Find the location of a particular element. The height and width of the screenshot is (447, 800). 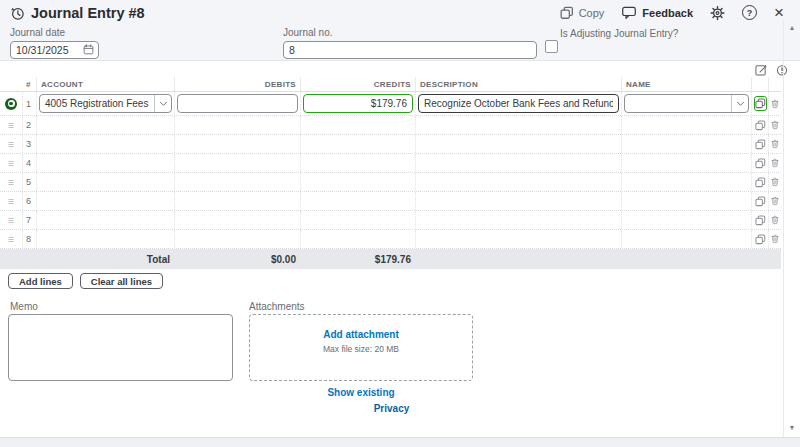

col-debits: DEBITS is located at coordinates (237, 84).